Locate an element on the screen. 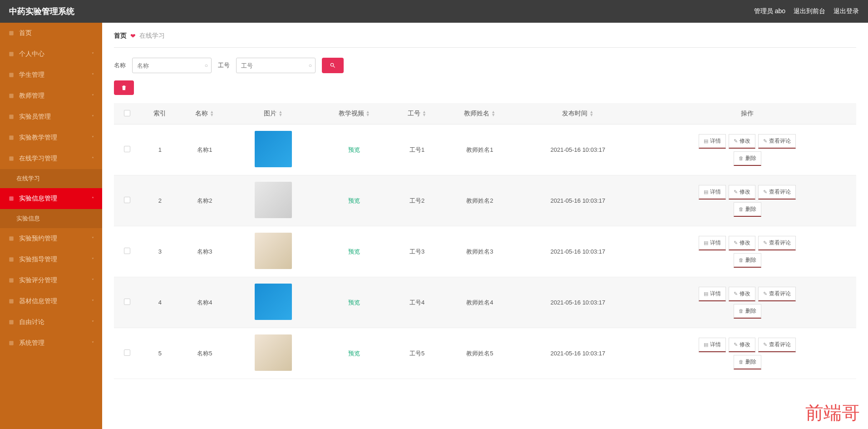 This screenshot has height=429, width=868. breadcrumb-current: 在线学习 is located at coordinates (152, 36).